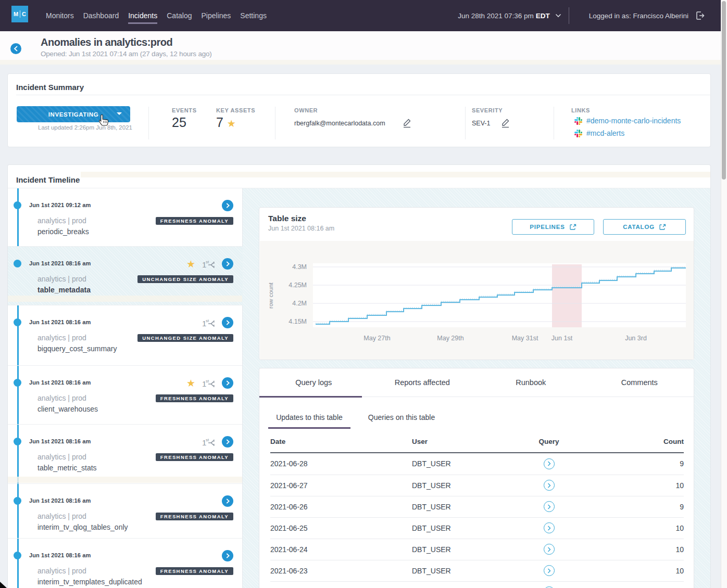 This screenshot has width=727, height=588. Describe the element at coordinates (450, 338) in the screenshot. I see `svg-text: May 29th` at that location.